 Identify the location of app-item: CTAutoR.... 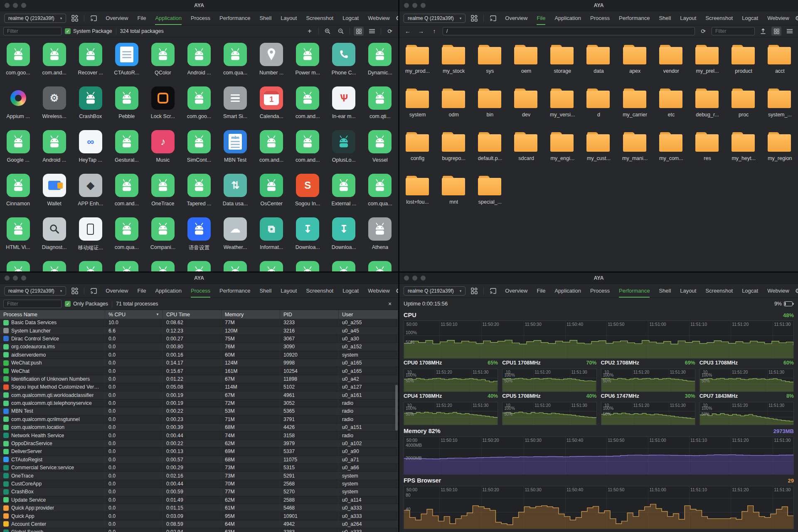
(126, 65).